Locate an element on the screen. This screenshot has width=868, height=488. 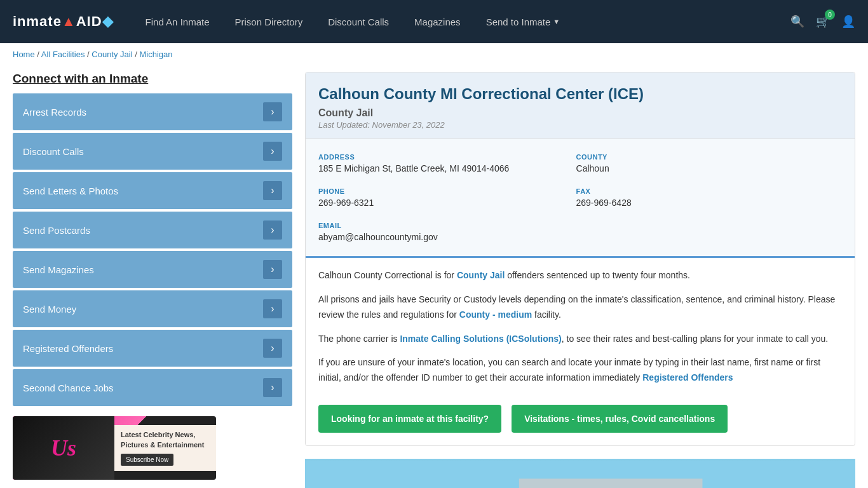
county-label: COUNTY is located at coordinates (702, 157).